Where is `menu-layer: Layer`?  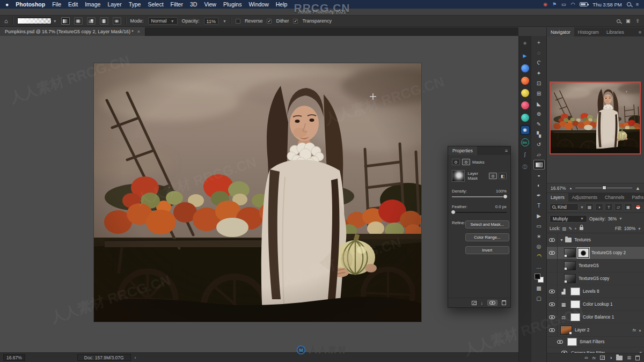 menu-layer: Layer is located at coordinates (114, 4).